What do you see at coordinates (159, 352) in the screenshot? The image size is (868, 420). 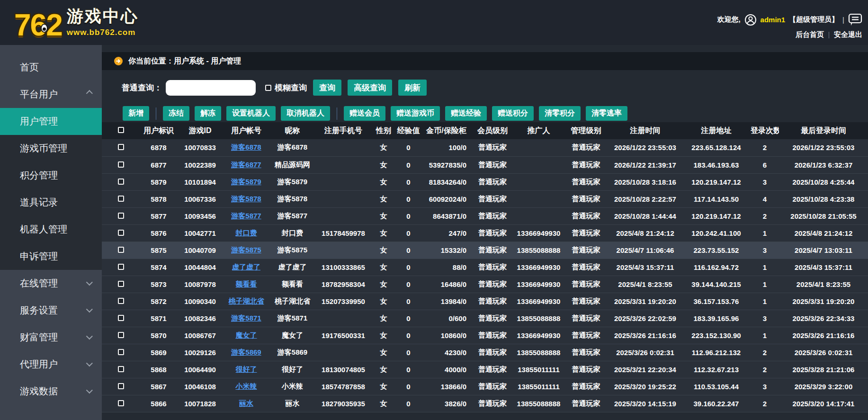 I see `cell-user_id: 5869` at bounding box center [159, 352].